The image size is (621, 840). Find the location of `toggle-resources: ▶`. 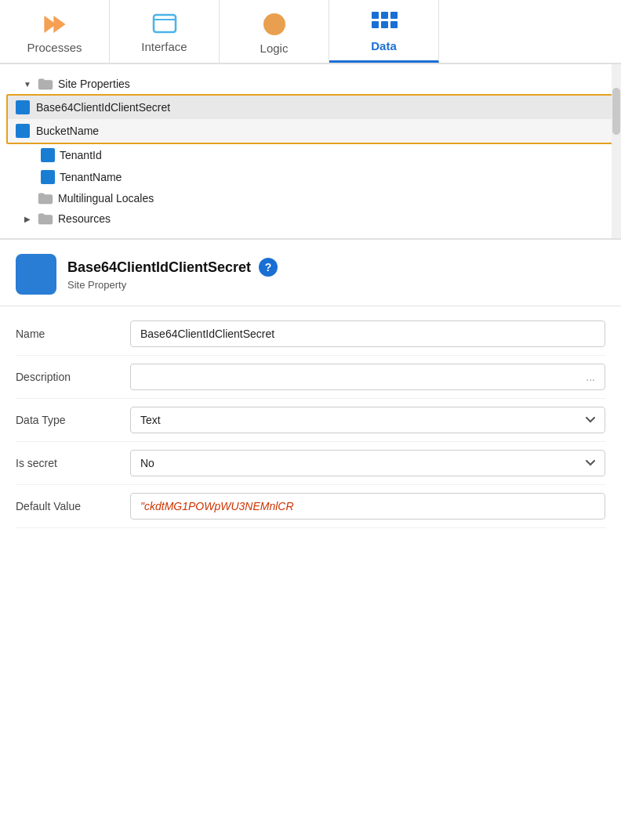

toggle-resources: ▶ is located at coordinates (27, 219).